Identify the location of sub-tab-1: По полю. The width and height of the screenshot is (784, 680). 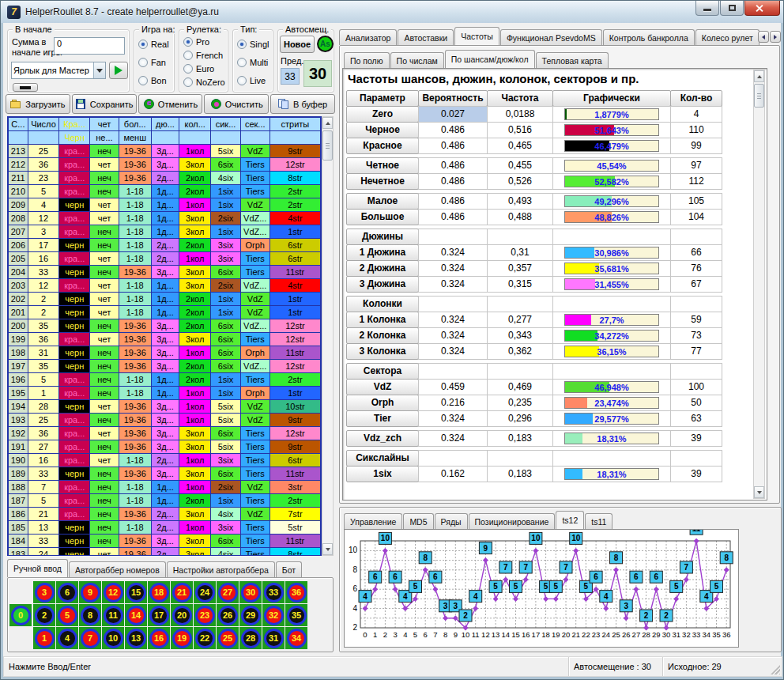
(367, 60).